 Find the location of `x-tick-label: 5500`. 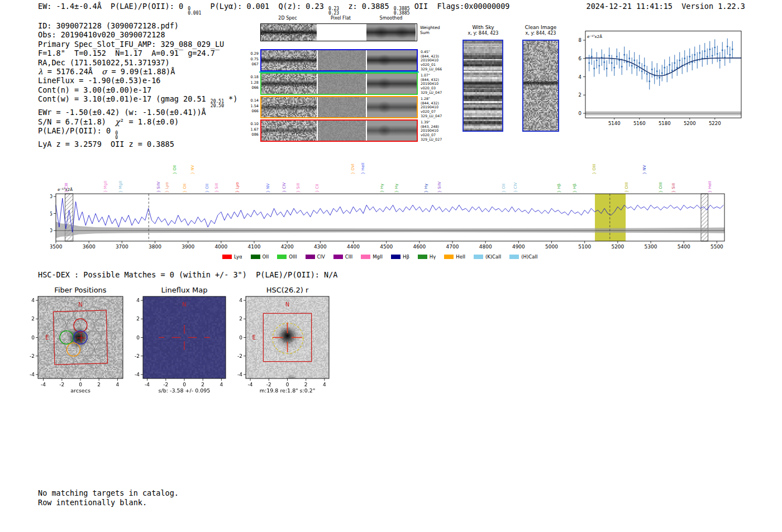

x-tick-label: 5500 is located at coordinates (717, 247).